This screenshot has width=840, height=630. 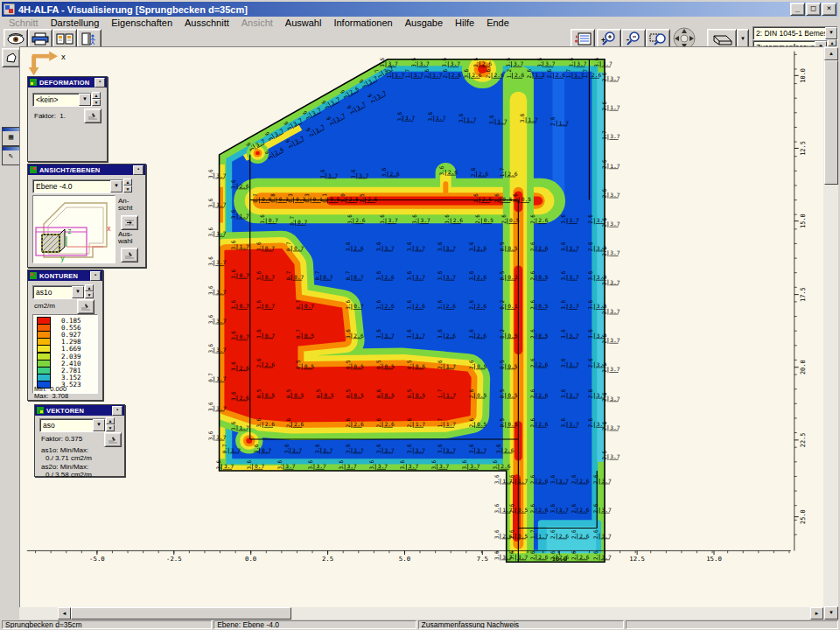 I want to click on arrow-transfer-icon, so click(x=130, y=222).